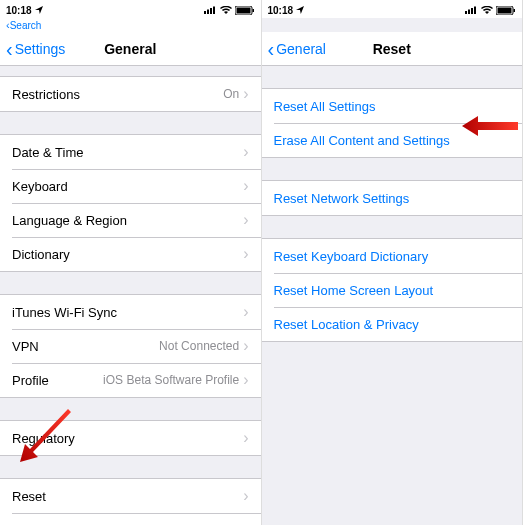  What do you see at coordinates (130, 94) in the screenshot?
I see `cell-restrictions: Restrictions On ›` at bounding box center [130, 94].